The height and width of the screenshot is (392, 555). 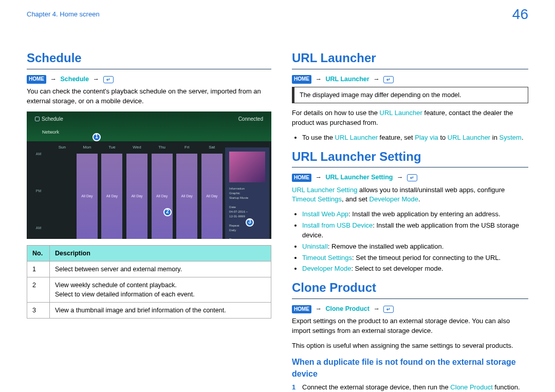 I want to click on clone-subhead: When a duplicate file is not found on th…, so click(x=410, y=368).